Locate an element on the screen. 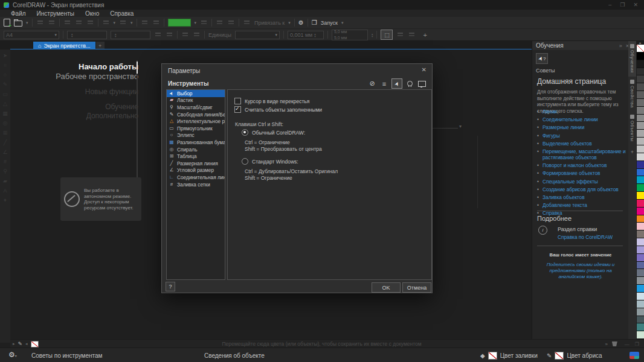 This screenshot has width=644, height=362. object-info-label: Сведения об объекте is located at coordinates (234, 356).